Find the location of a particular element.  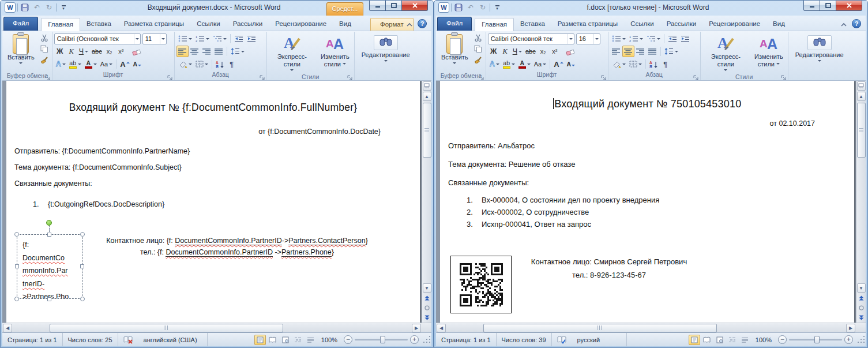

vertical-scrollbar: ▲ ▼ is located at coordinates (427, 202).